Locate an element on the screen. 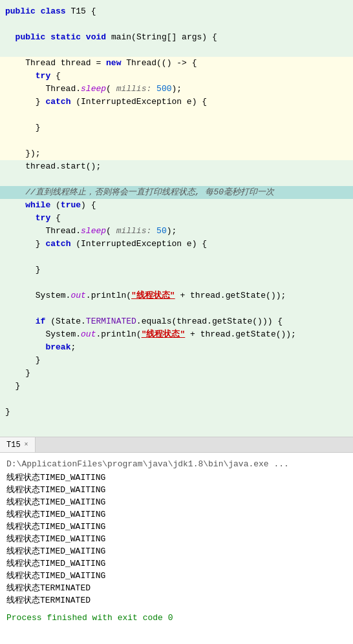 Image resolution: width=353 pixels, height=644 pixels. keyword: public is located at coordinates (21, 12).